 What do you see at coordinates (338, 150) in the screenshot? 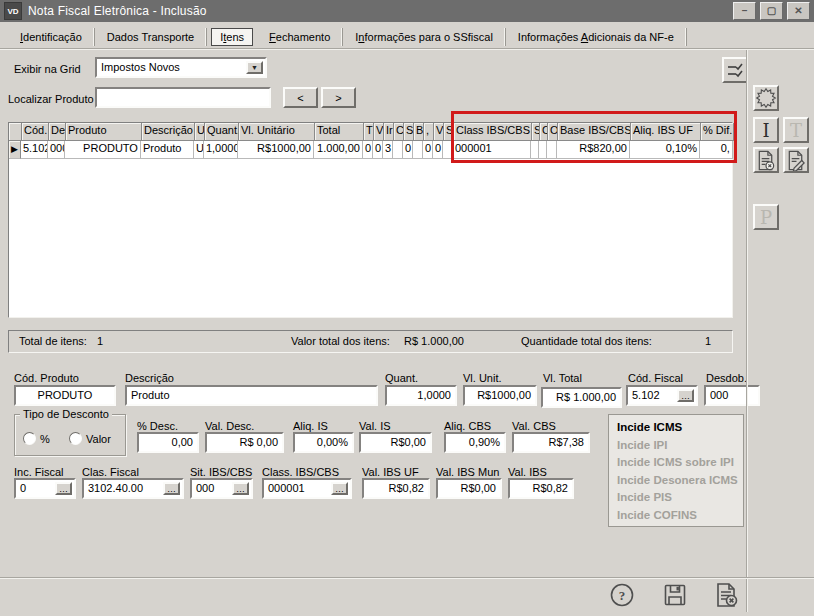
I see `cell-total: 1.000,00` at bounding box center [338, 150].